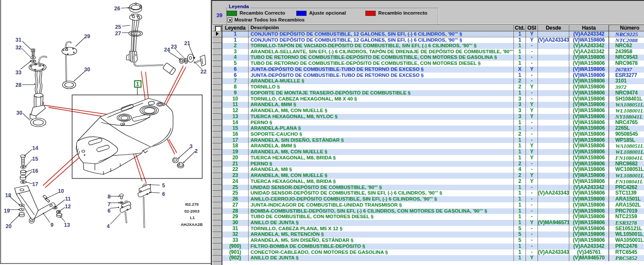 The width and height of the screenshot is (644, 265). I want to click on svg-text: 29, so click(87, 37).